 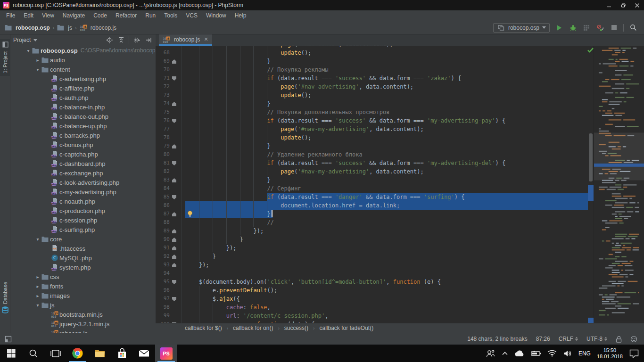 I want to click on inspection-ok-icon, so click(x=590, y=51).